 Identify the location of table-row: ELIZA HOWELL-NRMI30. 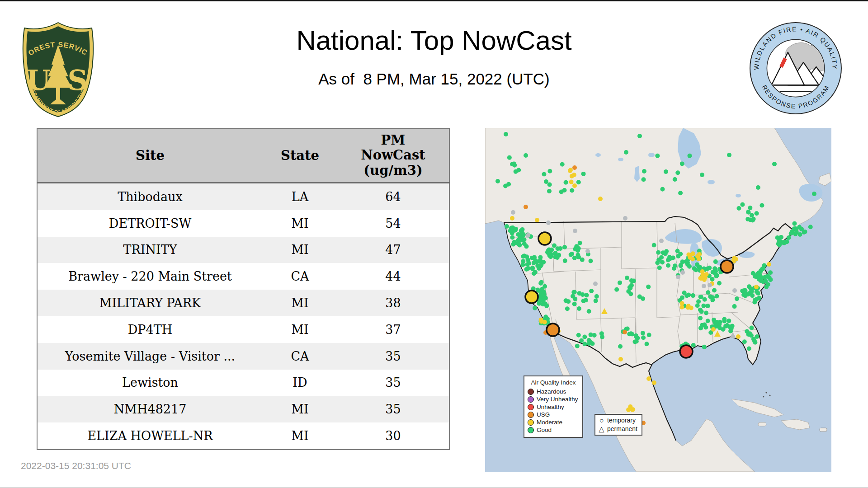
(243, 436).